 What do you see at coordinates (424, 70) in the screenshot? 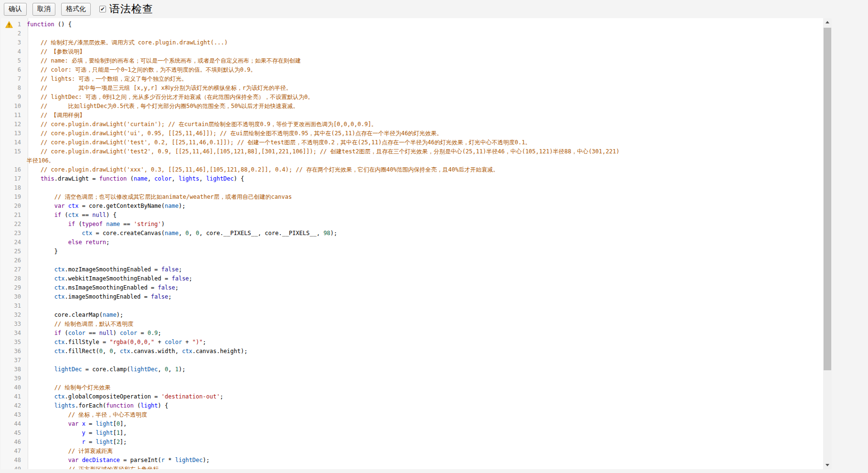
I see `code-line-content: // color: 可选，只能是一个0~1之间的数，为不透明度的值。不填则默认为…` at bounding box center [424, 70].